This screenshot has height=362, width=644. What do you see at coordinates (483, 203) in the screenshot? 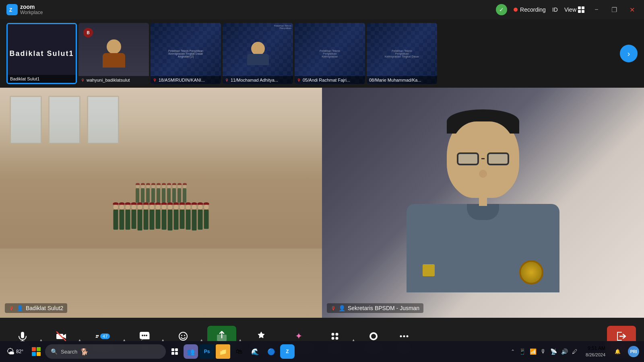
I see `person-figure` at bounding box center [483, 203].